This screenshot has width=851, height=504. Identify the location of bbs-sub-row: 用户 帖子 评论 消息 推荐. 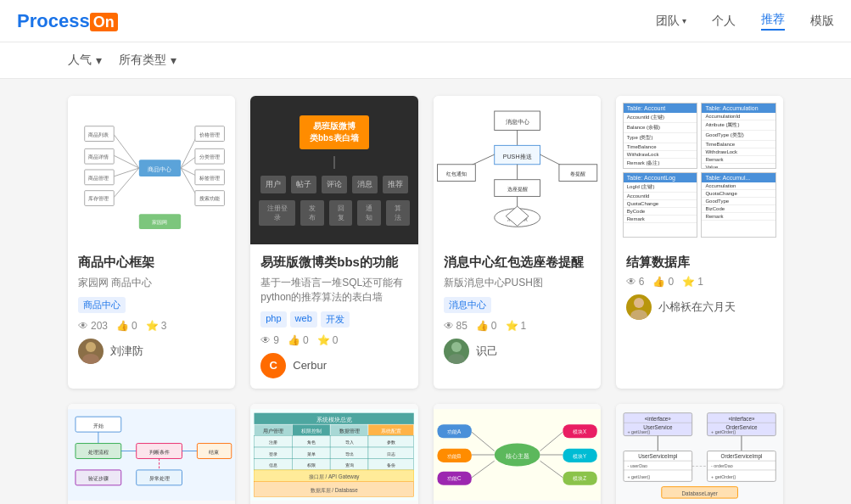
(334, 185).